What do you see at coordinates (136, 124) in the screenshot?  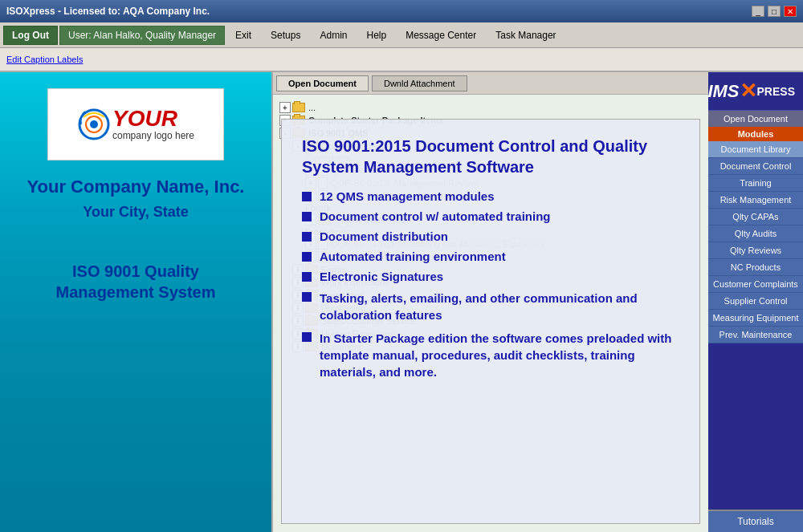 I see `company-logo: YOUR company logo here` at bounding box center [136, 124].